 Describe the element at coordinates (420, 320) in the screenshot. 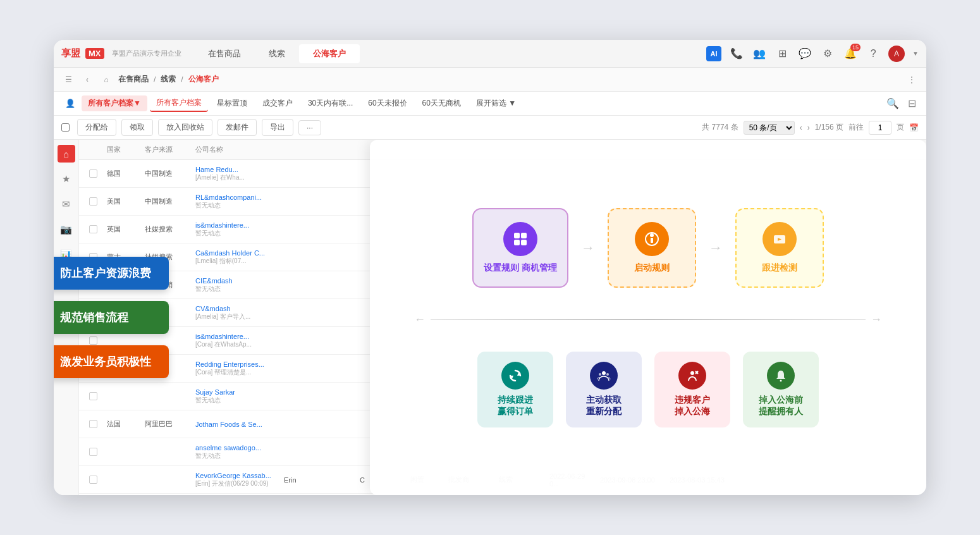

I see `left-arrow: ←` at that location.